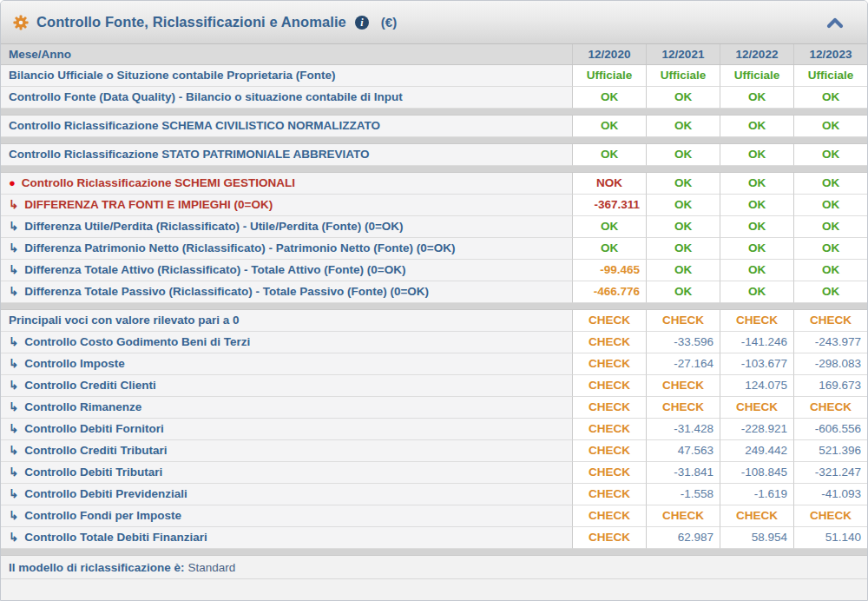 The height and width of the screenshot is (601, 868). Describe the element at coordinates (286, 228) in the screenshot. I see `row-label: ↳Differenza Utile/Perdita (Riclassificat…` at that location.